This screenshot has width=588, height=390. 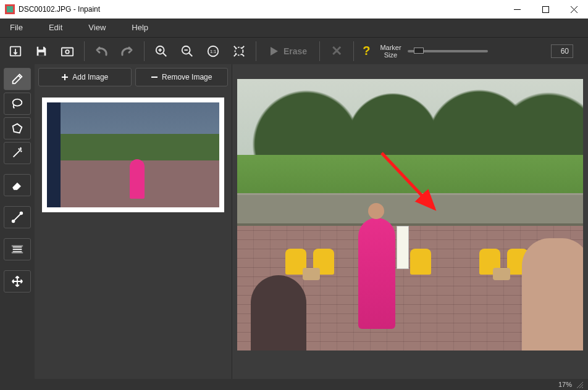 What do you see at coordinates (390, 55) in the screenshot?
I see `marker-label-2: Size` at bounding box center [390, 55].